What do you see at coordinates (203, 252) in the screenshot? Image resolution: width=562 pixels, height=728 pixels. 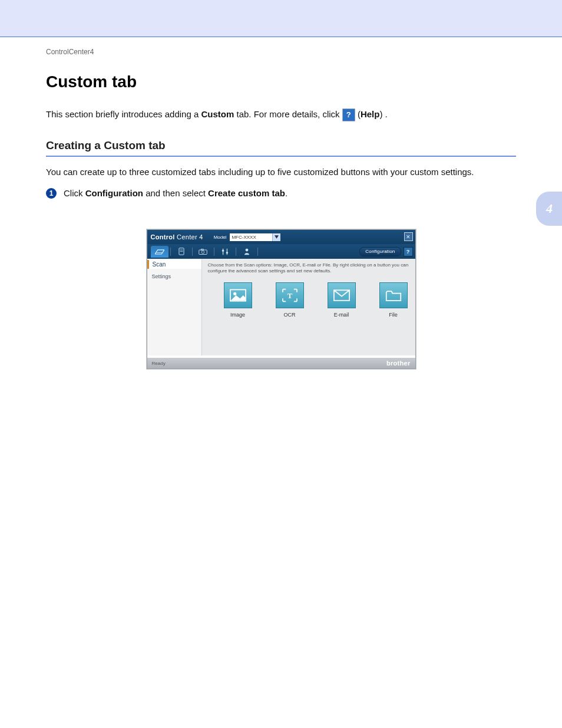 I see `camera-icon` at bounding box center [203, 252].